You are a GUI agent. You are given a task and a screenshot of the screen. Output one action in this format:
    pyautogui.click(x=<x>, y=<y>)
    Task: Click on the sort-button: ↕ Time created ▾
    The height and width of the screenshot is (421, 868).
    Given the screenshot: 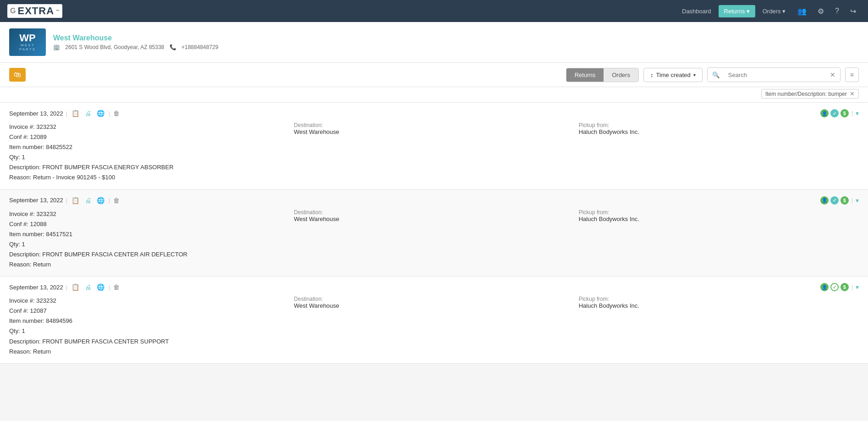 What is the action you would take?
    pyautogui.click(x=673, y=75)
    